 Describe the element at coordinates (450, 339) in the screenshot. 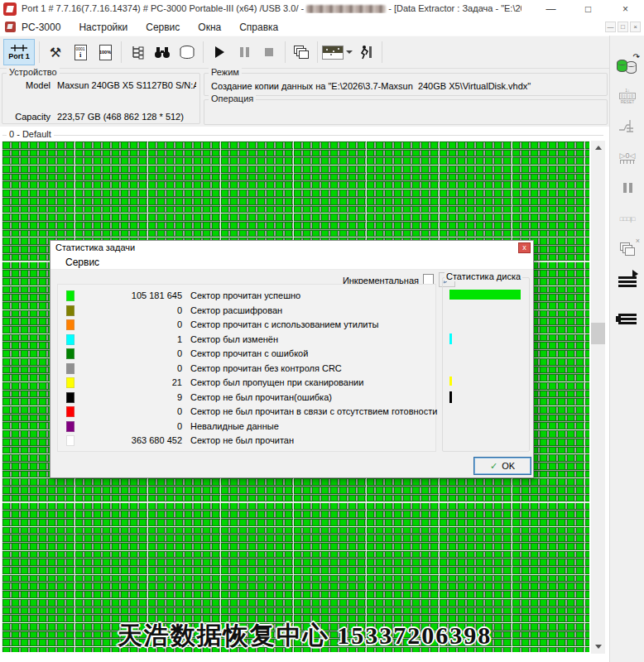

I see `disk-stat-bar` at that location.